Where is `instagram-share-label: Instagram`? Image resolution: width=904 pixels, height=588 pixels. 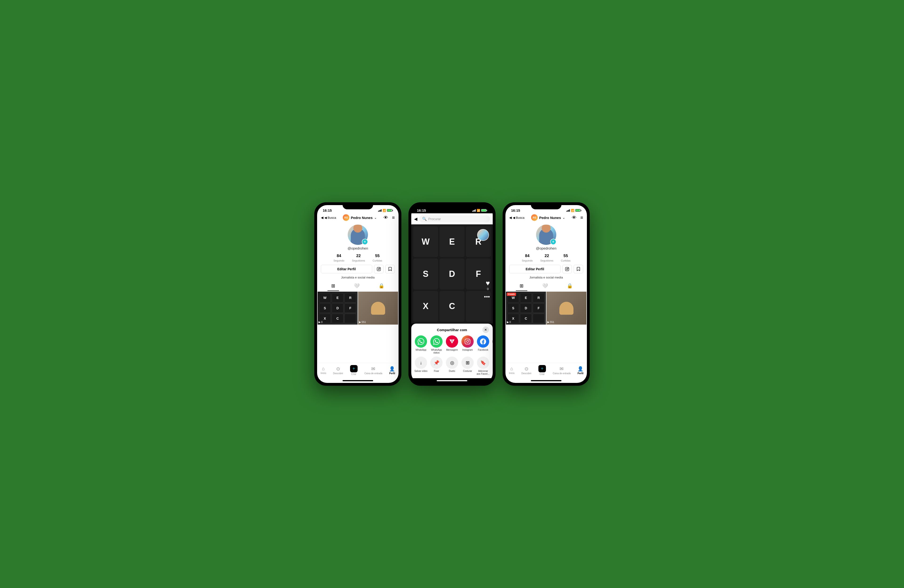
instagram-share-label: Instagram is located at coordinates (468, 350).